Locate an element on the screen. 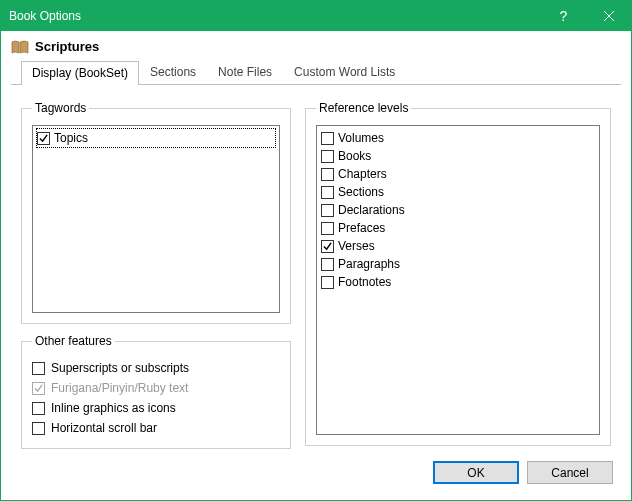 The width and height of the screenshot is (632, 501). tab-bar: Display (BookSet) Sections Note Files Cu… is located at coordinates (316, 72).